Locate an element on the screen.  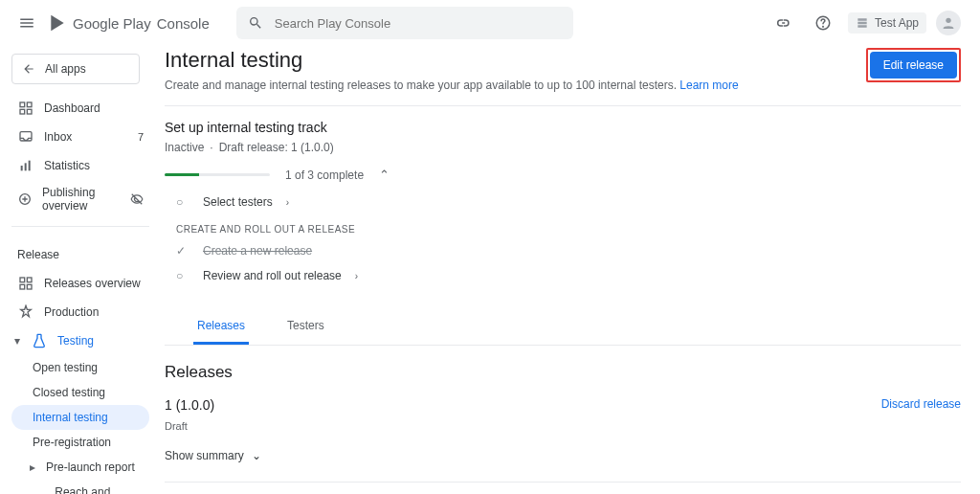
sidebar-item-publishing: Publishing overview is located at coordinates (80, 199).